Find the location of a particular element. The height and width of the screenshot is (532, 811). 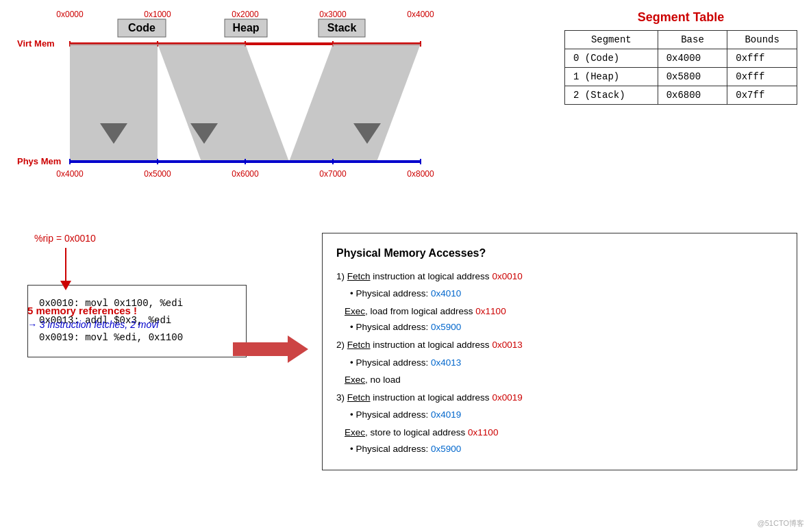

seg-heap-label: Heap is located at coordinates (245, 27).